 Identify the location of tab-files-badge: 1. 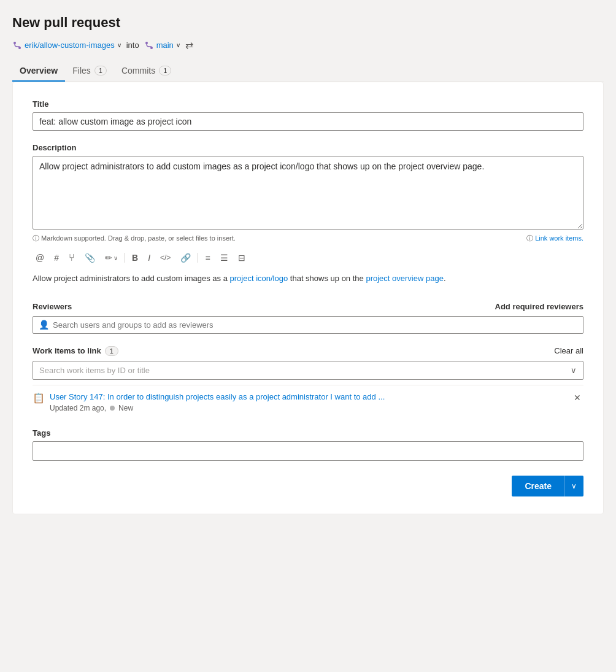
(101, 71).